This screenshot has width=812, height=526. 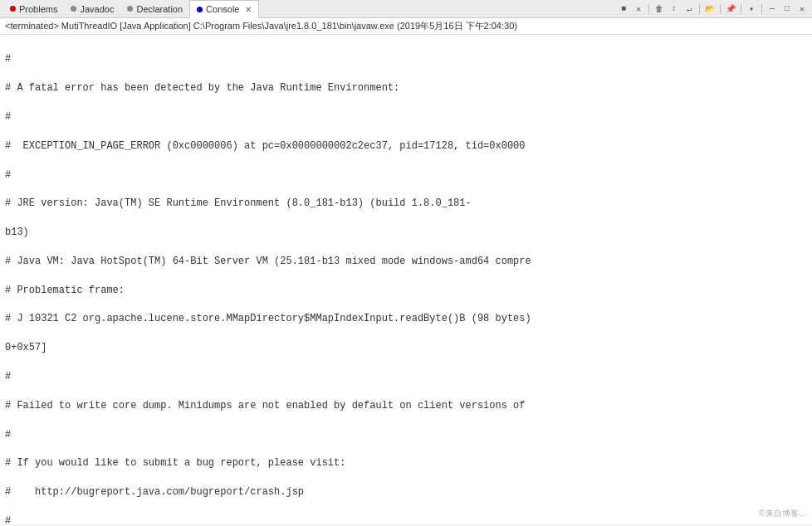 What do you see at coordinates (689, 9) in the screenshot?
I see `word-wrap-icon: ↵` at bounding box center [689, 9].